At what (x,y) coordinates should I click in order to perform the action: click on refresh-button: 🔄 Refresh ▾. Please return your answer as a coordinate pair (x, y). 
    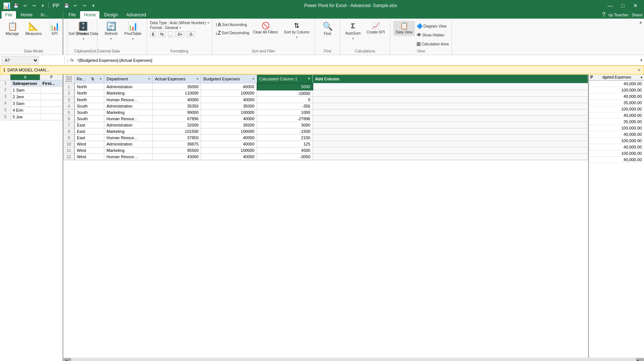
    Looking at the image, I should click on (111, 31).